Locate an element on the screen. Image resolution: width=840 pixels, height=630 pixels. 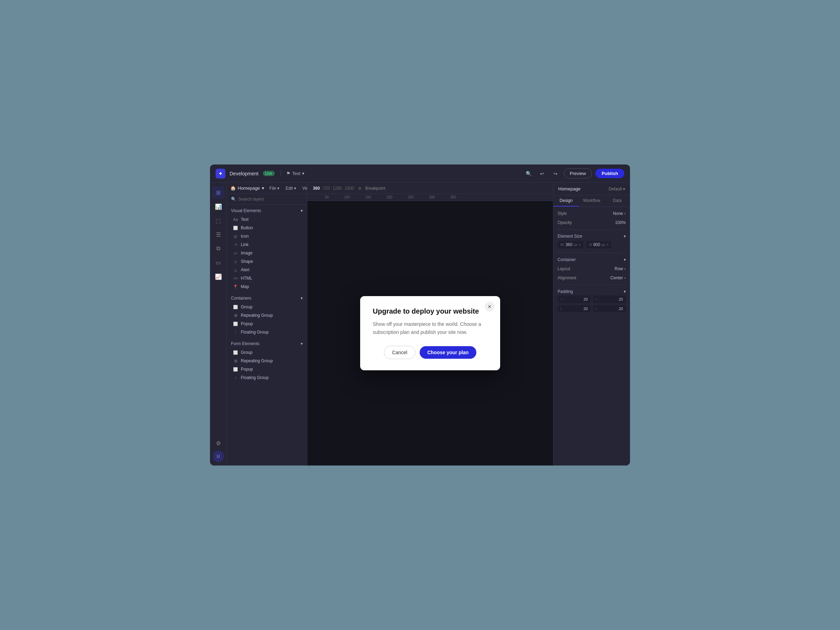
view-menu: View ▾ is located at coordinates (304, 188).